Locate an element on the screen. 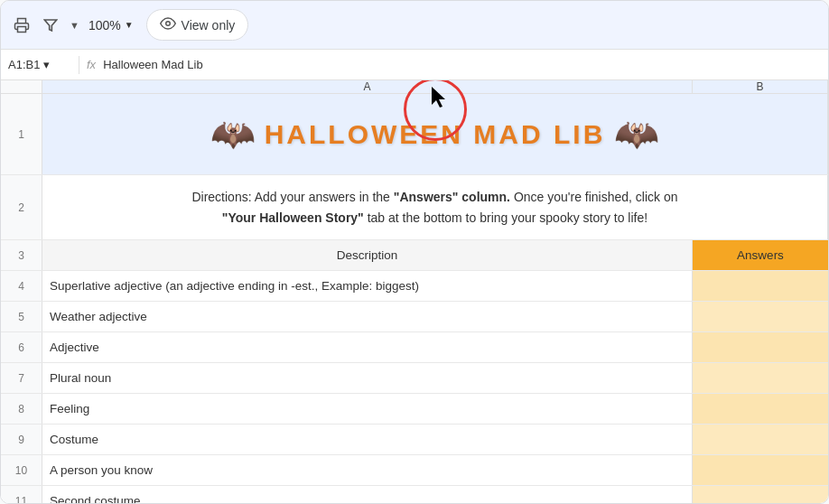 This screenshot has height=504, width=829. cell-3b: Answers is located at coordinates (760, 255).